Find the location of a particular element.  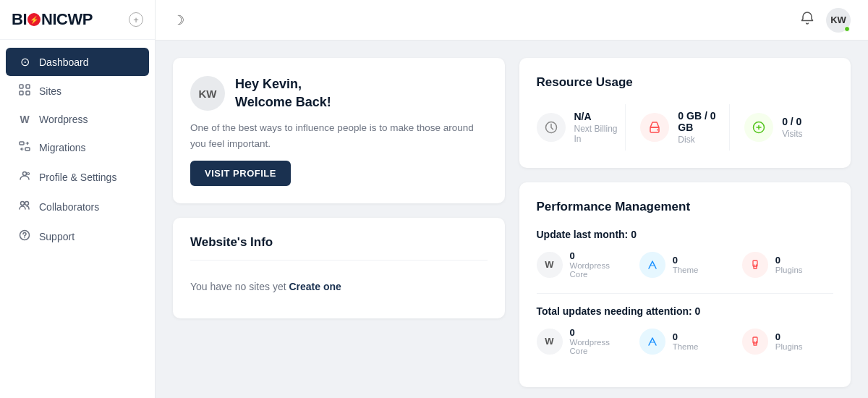

sidebar-logo: BI ⚡ NICWP + is located at coordinates (77, 20).